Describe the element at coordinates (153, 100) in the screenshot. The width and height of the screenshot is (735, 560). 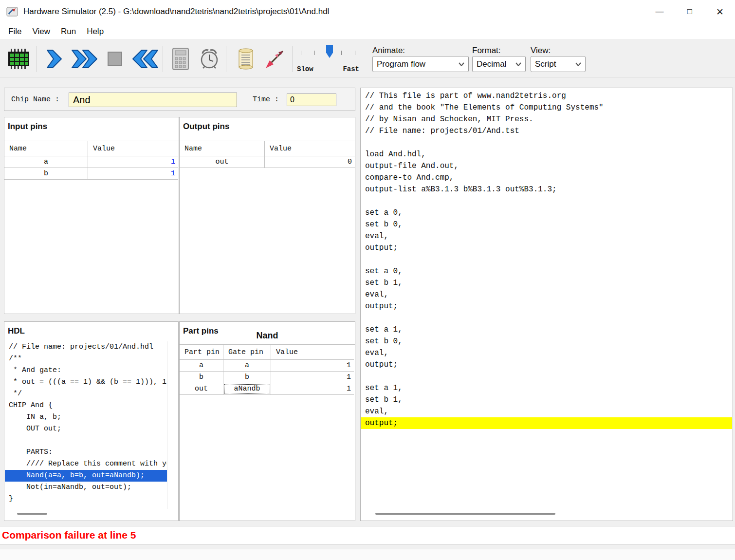
I see `chip-name-input` at that location.